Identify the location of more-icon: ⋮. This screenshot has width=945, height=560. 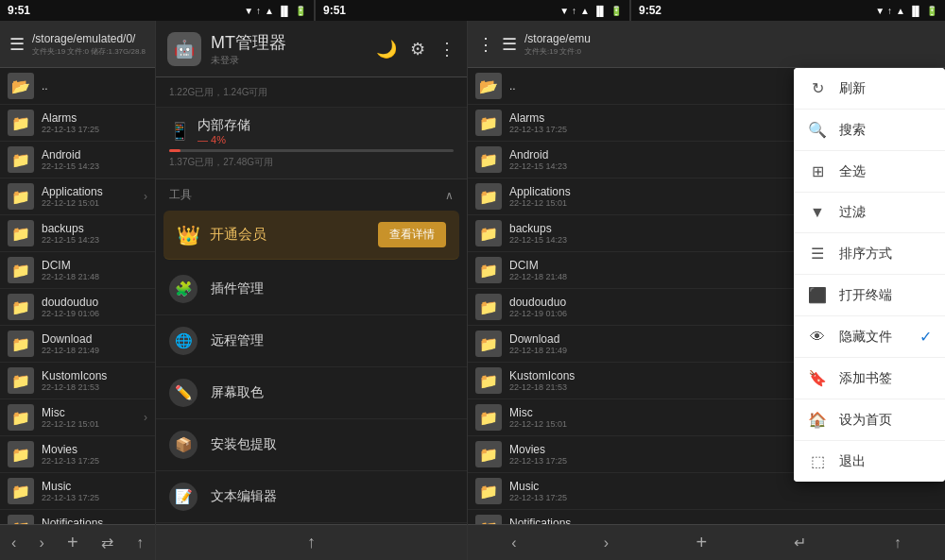
(447, 49).